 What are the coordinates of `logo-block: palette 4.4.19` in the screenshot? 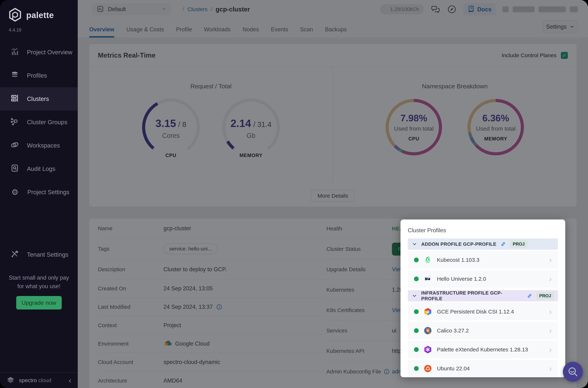 It's located at (39, 20).